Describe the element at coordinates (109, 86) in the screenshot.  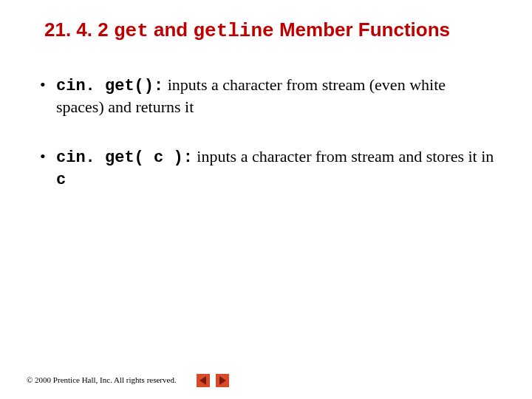
I see `bullet-code: cin. get():` at that location.